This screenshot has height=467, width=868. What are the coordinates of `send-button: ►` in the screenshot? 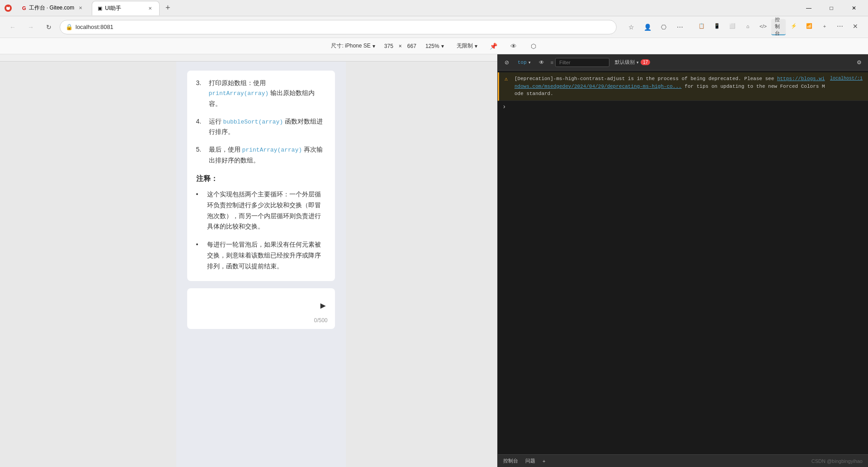 It's located at (323, 306).